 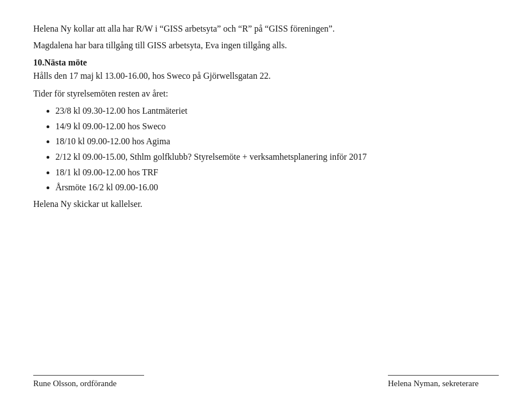 What do you see at coordinates (266, 94) in the screenshot?
I see `meeting-line-2: Tider för styrelsemöten resten av året:` at bounding box center [266, 94].